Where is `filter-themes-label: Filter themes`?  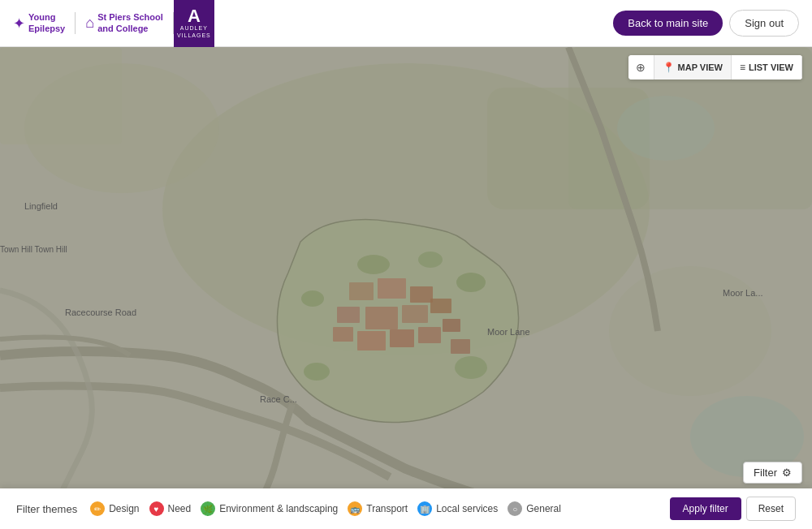
filter-themes-label: Filter themes is located at coordinates (47, 510).